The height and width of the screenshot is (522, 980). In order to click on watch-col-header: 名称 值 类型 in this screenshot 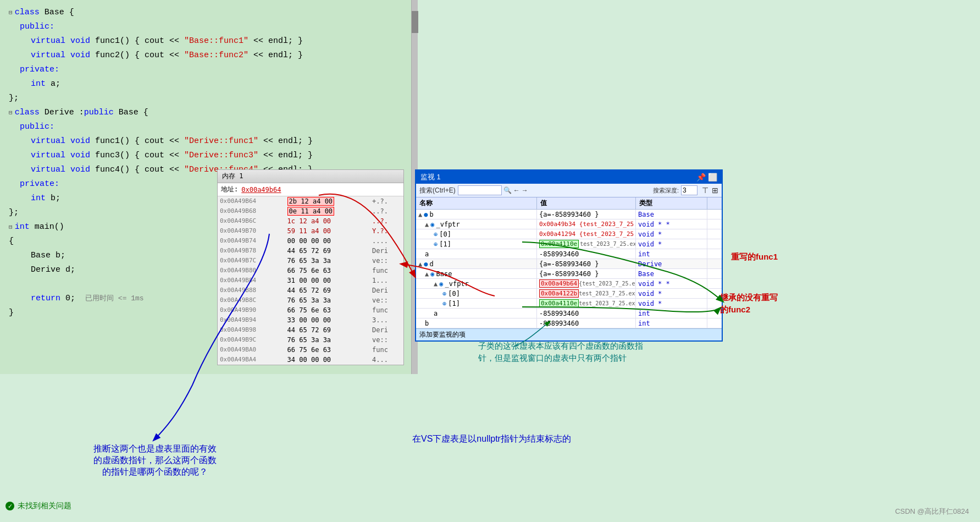, I will do `click(569, 204)`.